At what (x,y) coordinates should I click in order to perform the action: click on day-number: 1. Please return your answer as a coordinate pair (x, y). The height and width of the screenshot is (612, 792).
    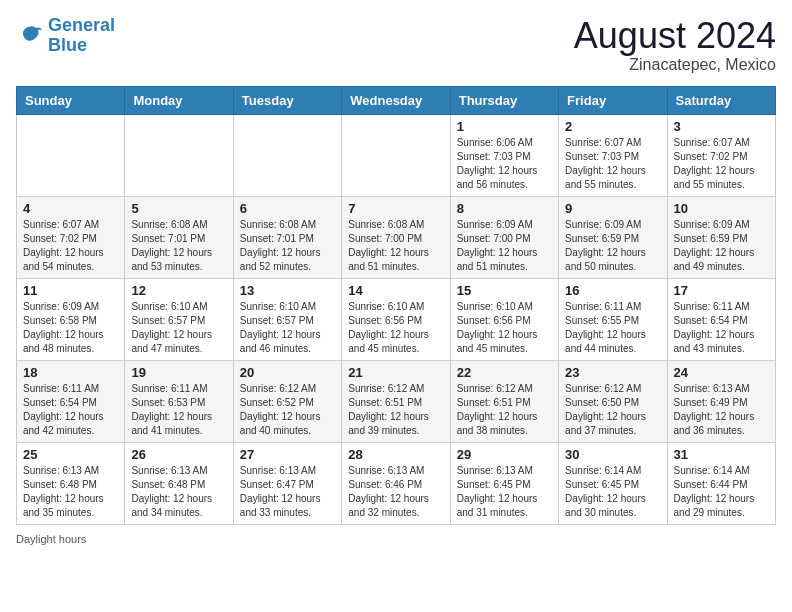
    Looking at the image, I should click on (504, 126).